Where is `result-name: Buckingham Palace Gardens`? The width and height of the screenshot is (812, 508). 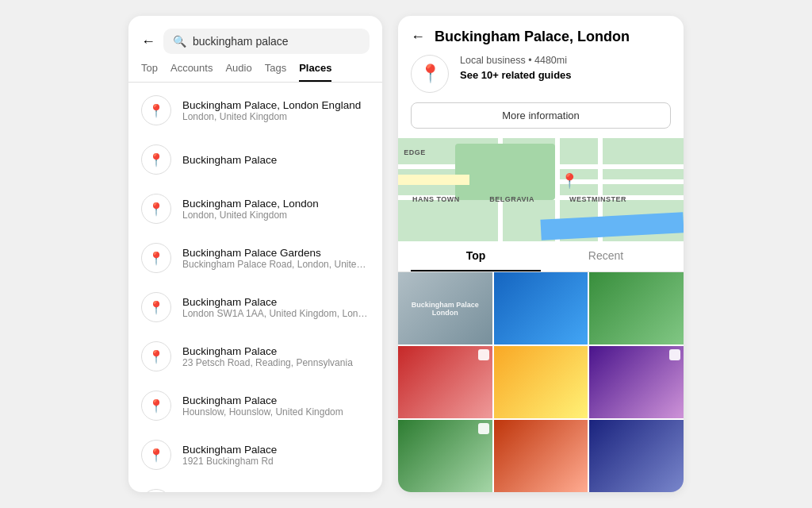 result-name: Buckingham Palace Gardens is located at coordinates (276, 252).